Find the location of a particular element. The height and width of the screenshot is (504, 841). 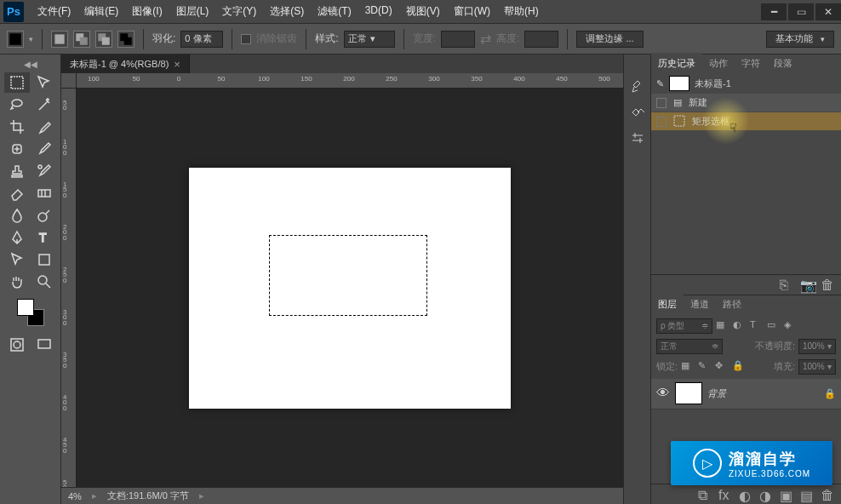

selection-intersect-icon is located at coordinates (126, 39).